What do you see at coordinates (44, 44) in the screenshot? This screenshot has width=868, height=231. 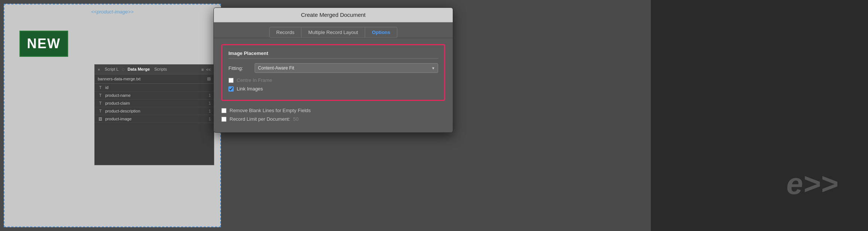 I see `new-badge: NEW` at bounding box center [44, 44].